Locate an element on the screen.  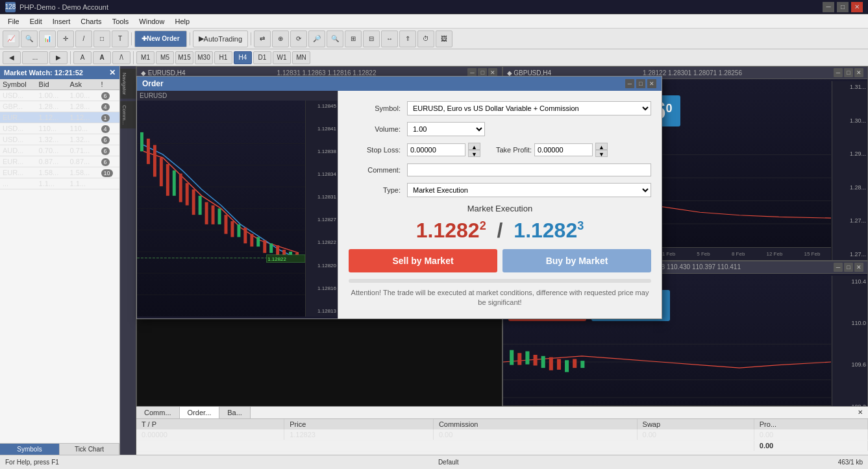
toolbar-indicators-btn: 📊 is located at coordinates (47, 39).